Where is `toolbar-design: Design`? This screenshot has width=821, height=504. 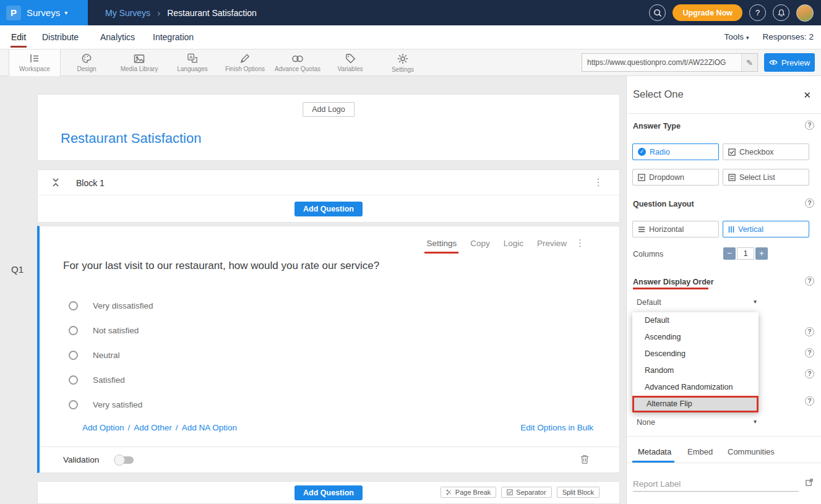 toolbar-design: Design is located at coordinates (87, 63).